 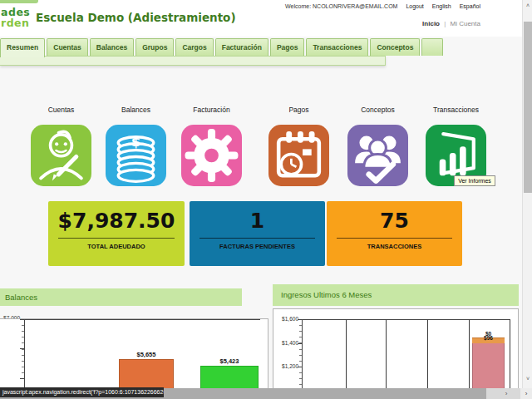 I want to click on shortcut-conceptos-tile, so click(x=377, y=155).